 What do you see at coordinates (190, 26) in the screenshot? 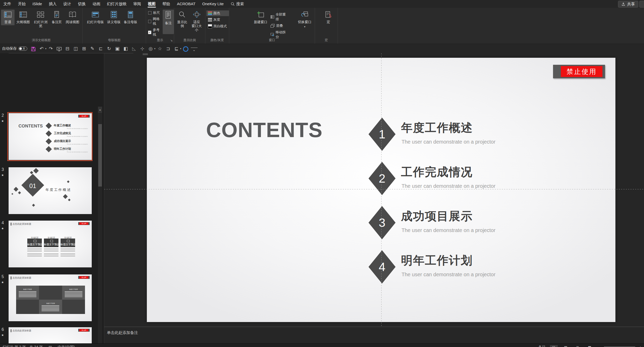
I see `group-zoom: 显示比例 适应窗口大小 显示比例` at bounding box center [190, 26].